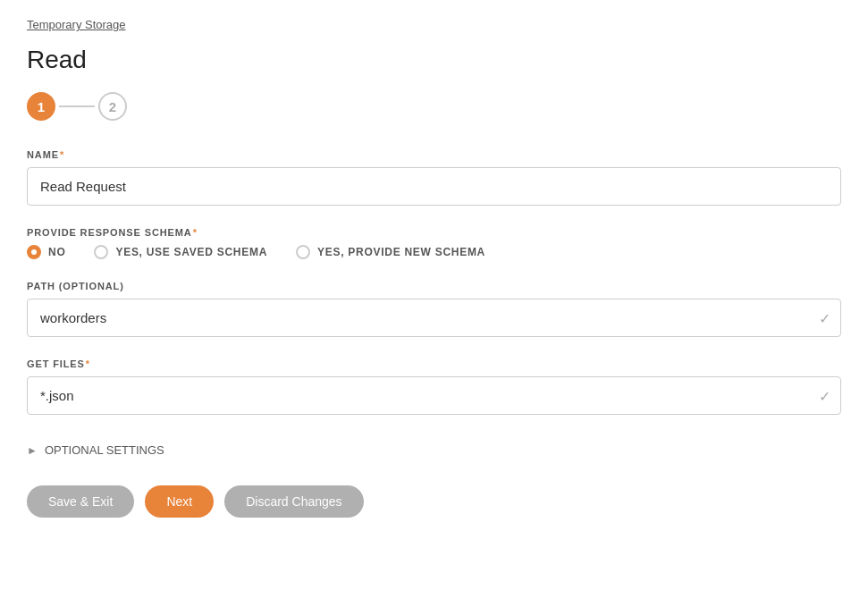 Image resolution: width=868 pixels, height=607 pixels. I want to click on radio-no: NO, so click(46, 252).